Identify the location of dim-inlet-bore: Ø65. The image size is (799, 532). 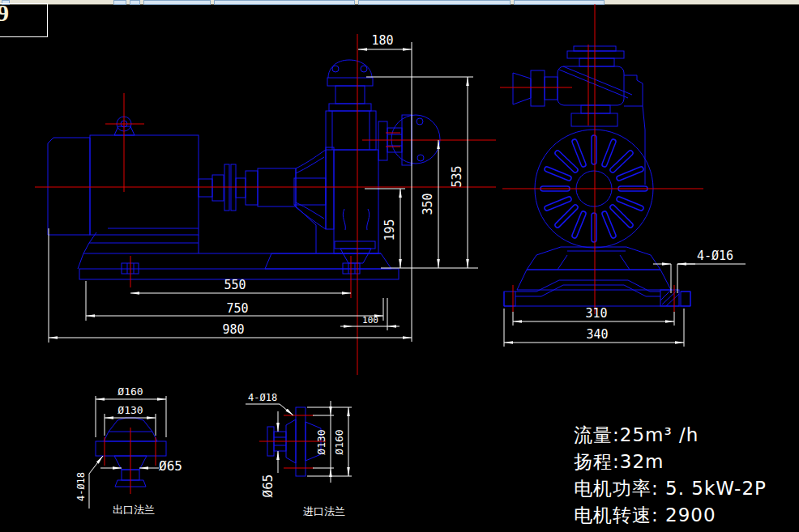
(267, 486).